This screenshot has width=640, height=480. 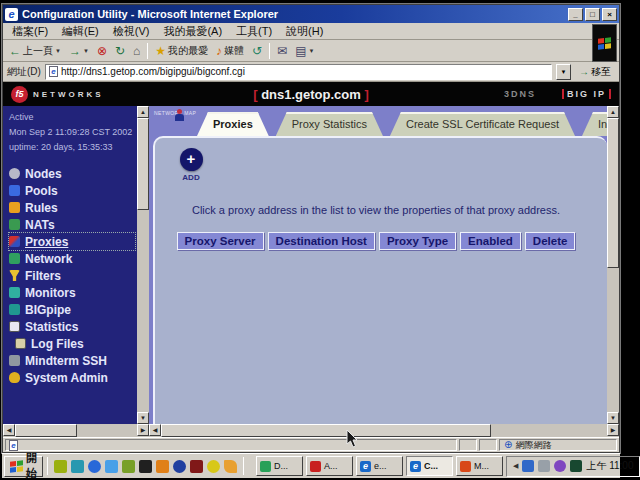 I want to click on main-vertical-scrollbar: ▲ ▼, so click(x=613, y=265).